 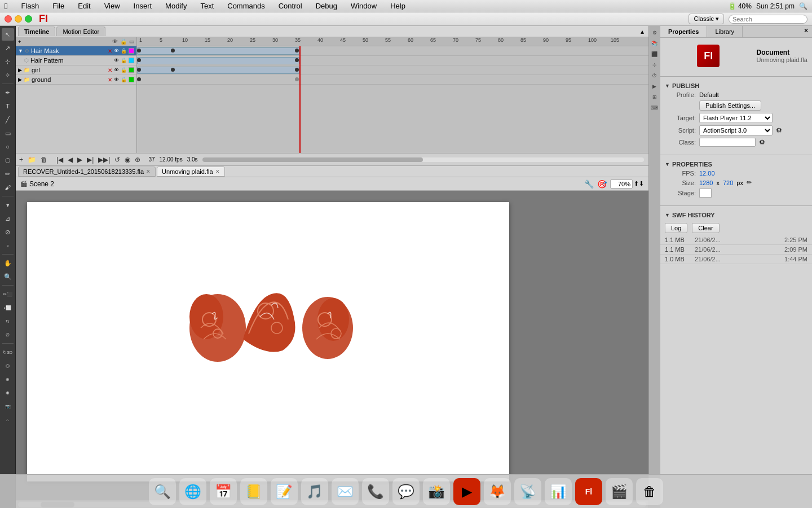 I want to click on tool-pen: ✒, so click(x=8, y=93).